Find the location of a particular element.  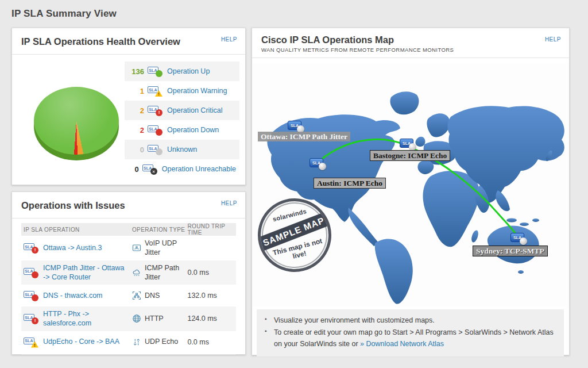

health-panel-body: 136 SLA Operation Up 1 SLA Operation War… is located at coordinates (129, 118).